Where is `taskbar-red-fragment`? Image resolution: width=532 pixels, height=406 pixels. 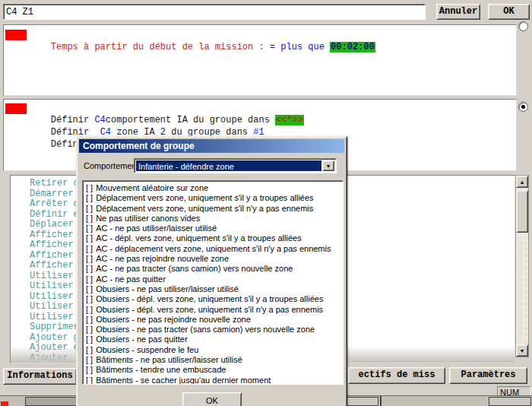
taskbar-red-fragment is located at coordinates (5, 404).